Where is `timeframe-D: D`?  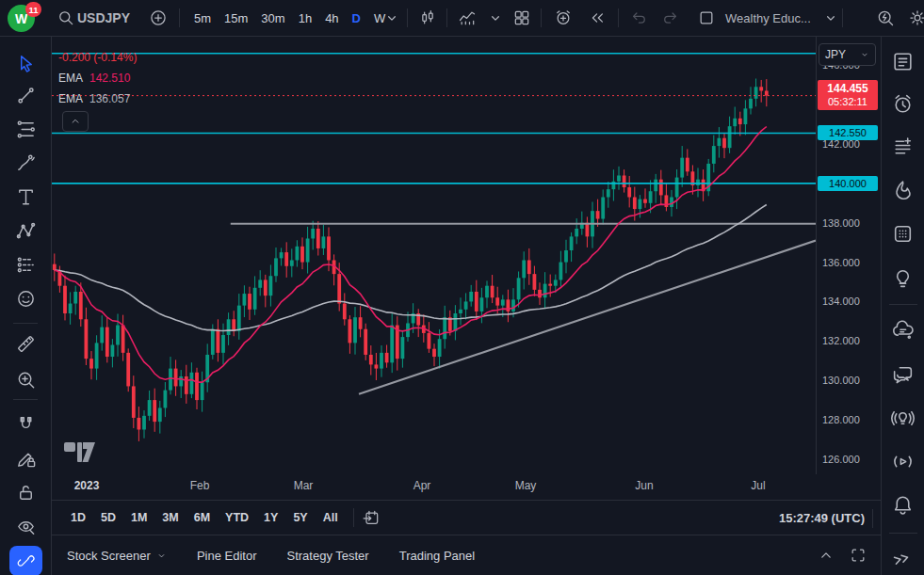
timeframe-D: D is located at coordinates (356, 19).